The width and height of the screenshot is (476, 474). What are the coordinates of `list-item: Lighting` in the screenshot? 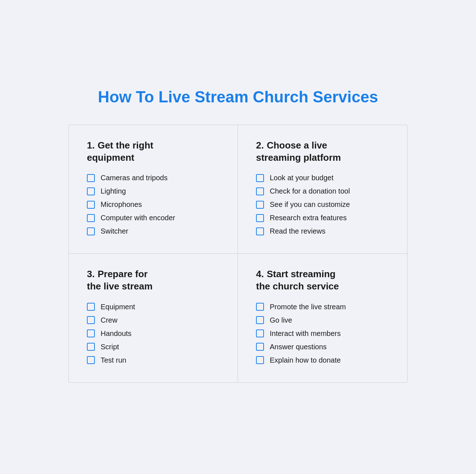 It's located at (153, 191).